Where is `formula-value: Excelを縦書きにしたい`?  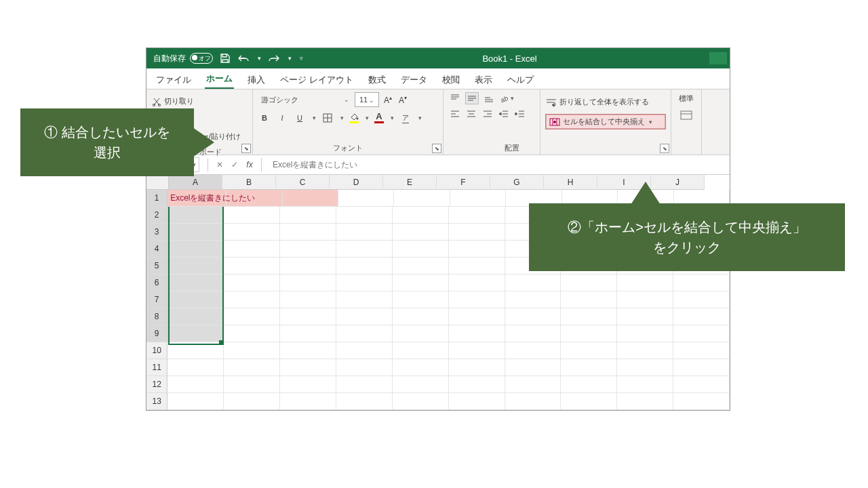 formula-value: Excelを縦書きにしたい is located at coordinates (498, 165).